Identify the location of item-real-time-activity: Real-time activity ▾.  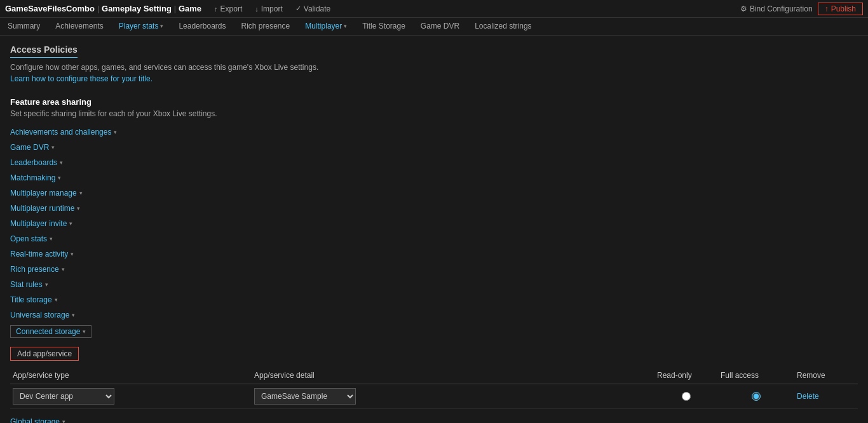
(434, 254).